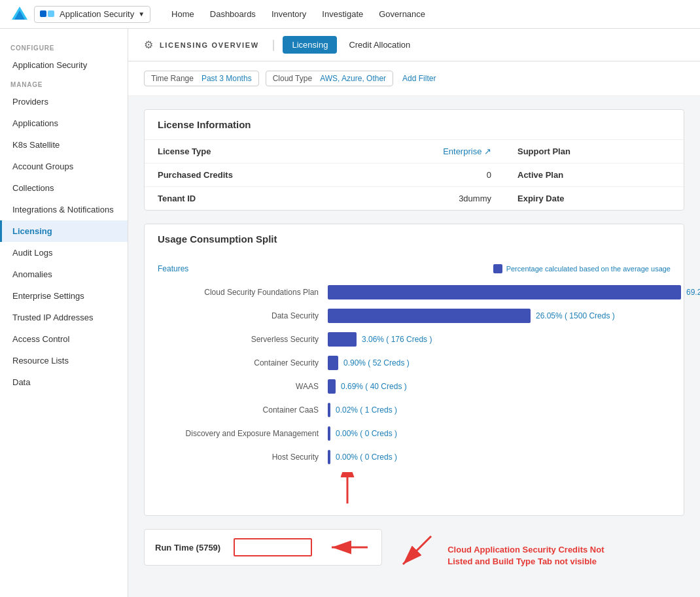  What do you see at coordinates (499, 410) in the screenshot?
I see `bar-container-5: 0.02% ( 1 Creds )` at bounding box center [499, 410].